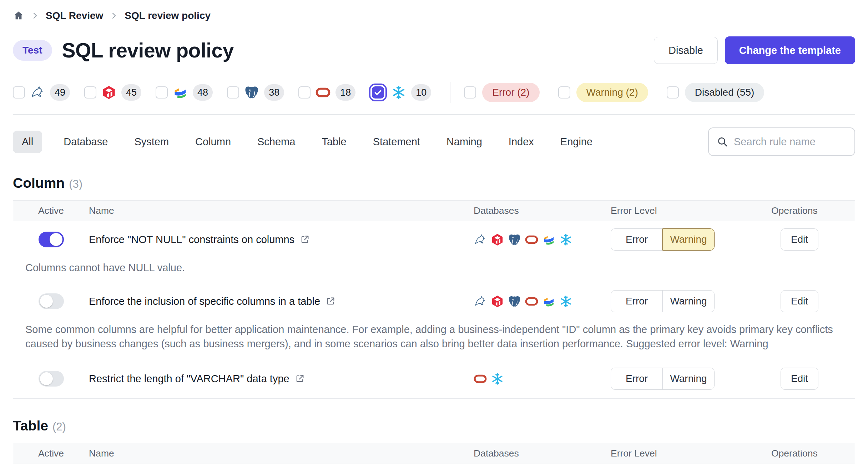 Image resolution: width=868 pixels, height=469 pixels. I want to click on tab-system: System, so click(151, 142).